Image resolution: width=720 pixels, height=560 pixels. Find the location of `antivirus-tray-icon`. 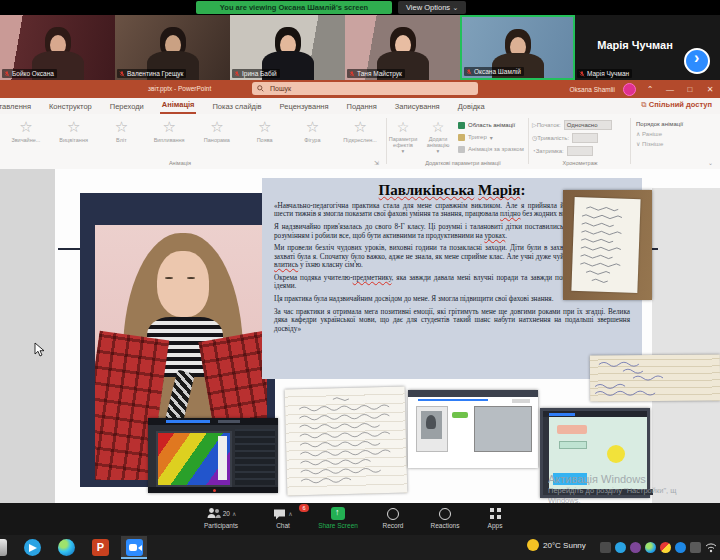

antivirus-tray-icon is located at coordinates (666, 548).